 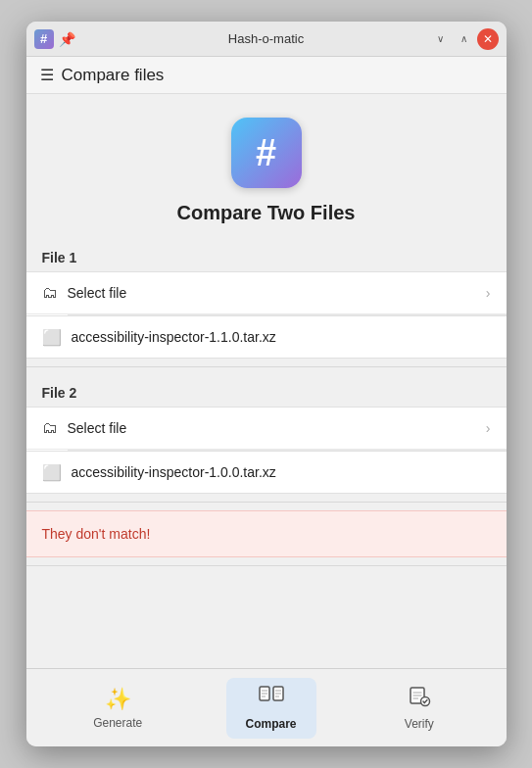 What do you see at coordinates (266, 391) in the screenshot?
I see `file2-label: File 2` at bounding box center [266, 391].